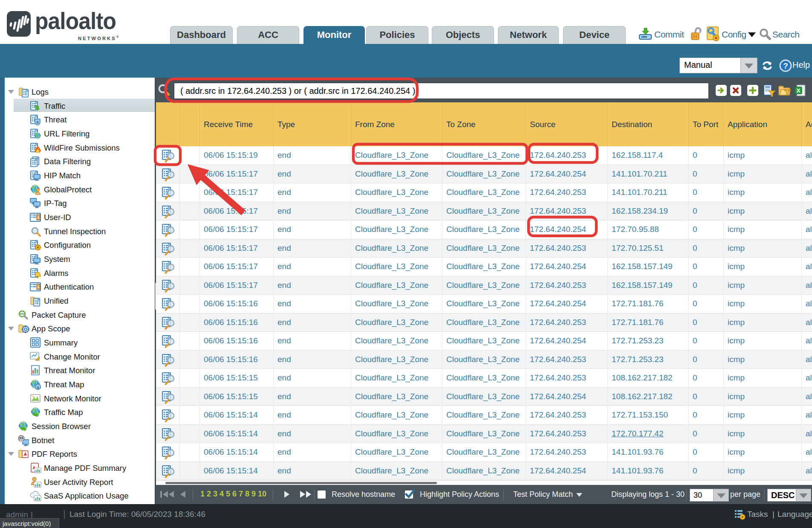  I want to click on svg-text: X, so click(799, 90).